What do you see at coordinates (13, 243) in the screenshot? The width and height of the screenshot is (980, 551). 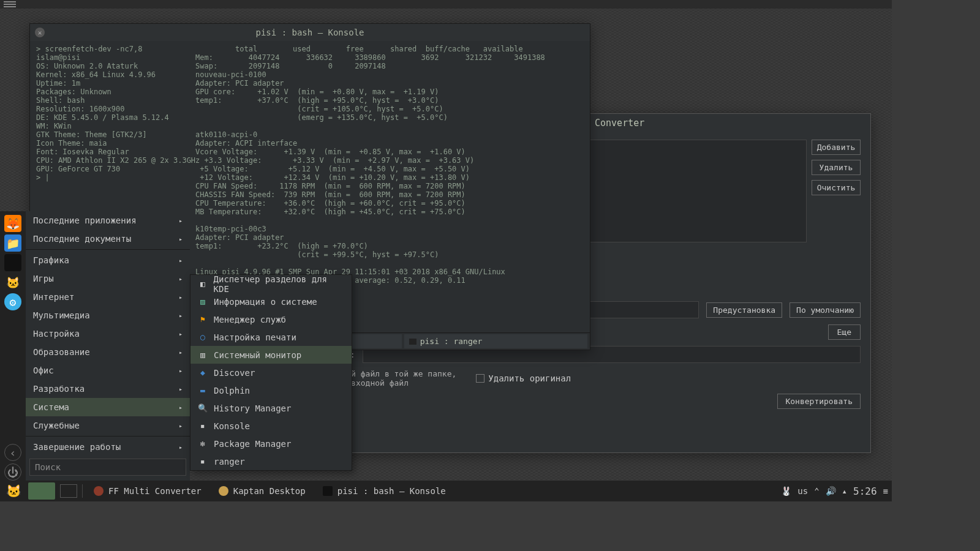 I see `files-icon: 📁` at bounding box center [13, 243].